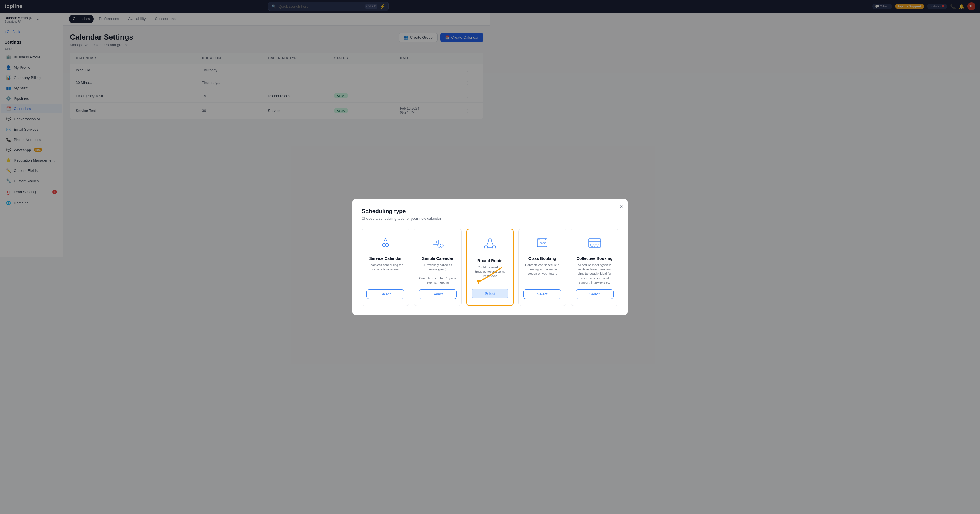 The image size is (980, 514). Describe the element at coordinates (486, 246) in the screenshot. I see `round-robin-icon` at that location.